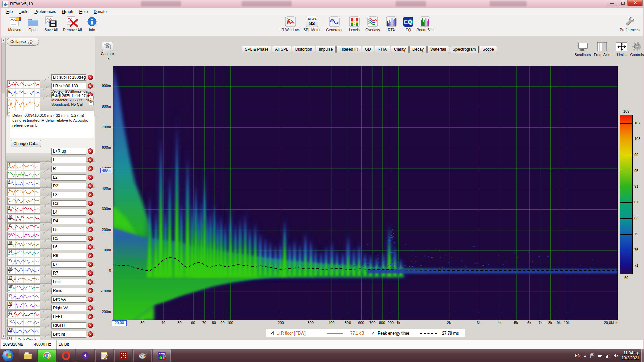 The width and height of the screenshot is (644, 362). I want to click on ir-windows-button: IR Windows, so click(290, 23).